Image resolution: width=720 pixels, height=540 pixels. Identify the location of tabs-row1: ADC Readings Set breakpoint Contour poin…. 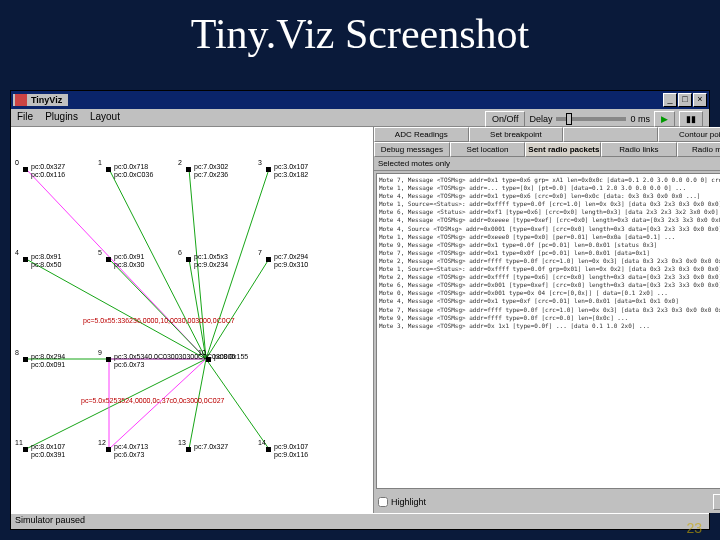
(547, 134).